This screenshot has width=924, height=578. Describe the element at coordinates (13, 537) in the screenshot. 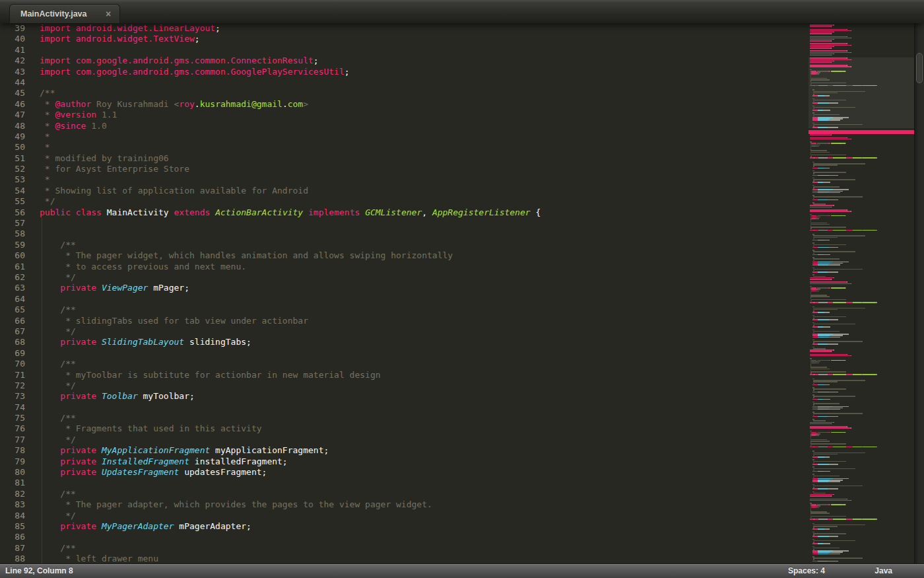

I see `line-number: 86` at that location.